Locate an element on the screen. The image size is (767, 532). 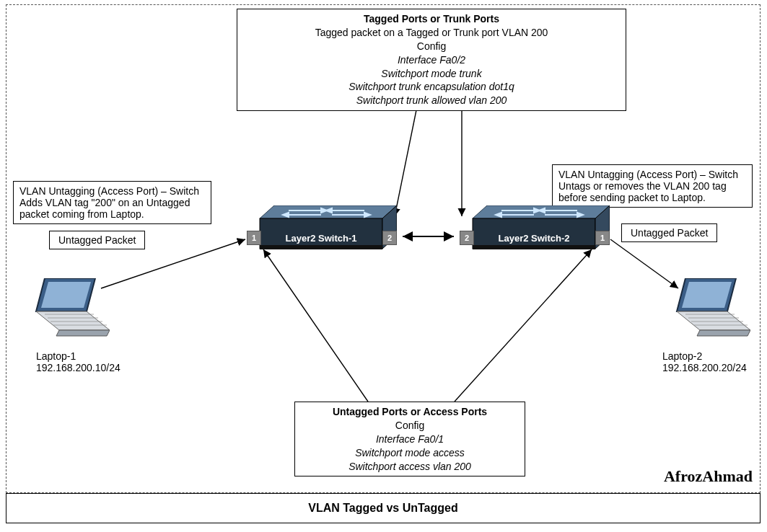
tagged-title: Tagged Ports or Trunk Ports is located at coordinates (431, 19).